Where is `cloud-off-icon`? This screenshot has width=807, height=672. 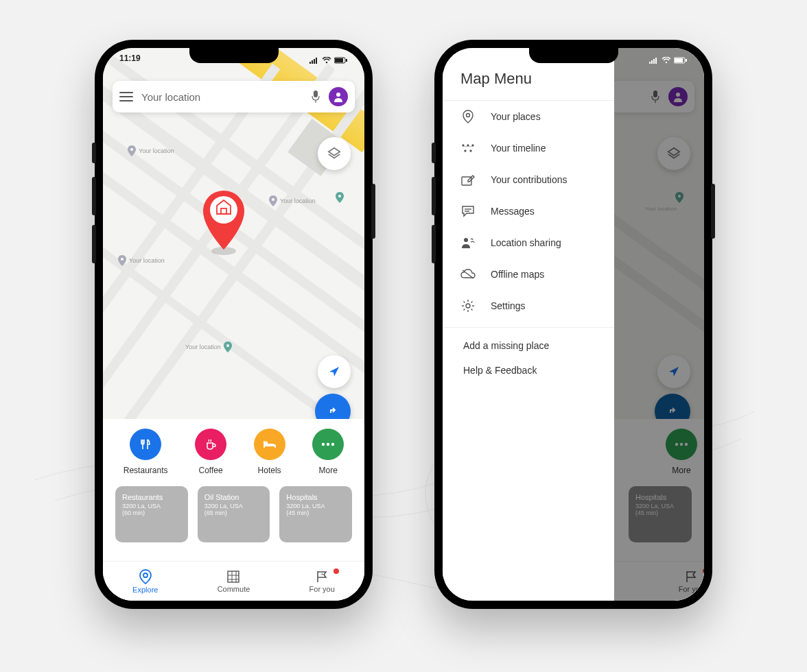 cloud-off-icon is located at coordinates (468, 274).